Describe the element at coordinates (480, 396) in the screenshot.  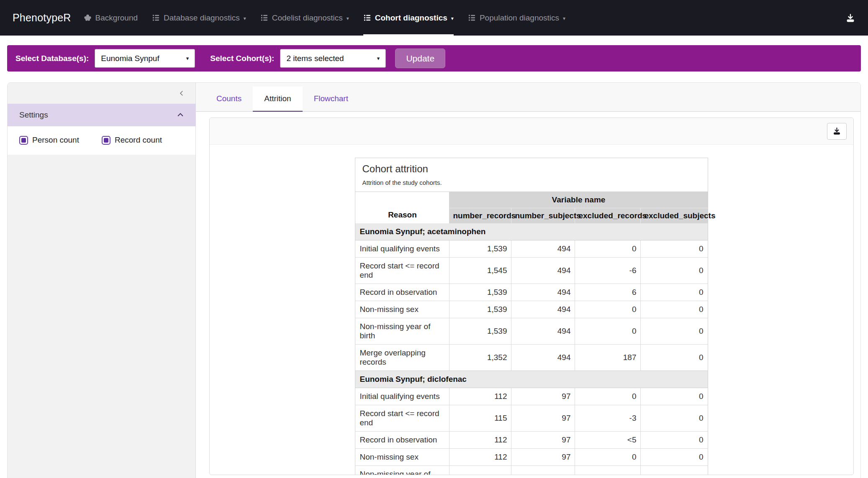
I see `value-cell: 112` at that location.